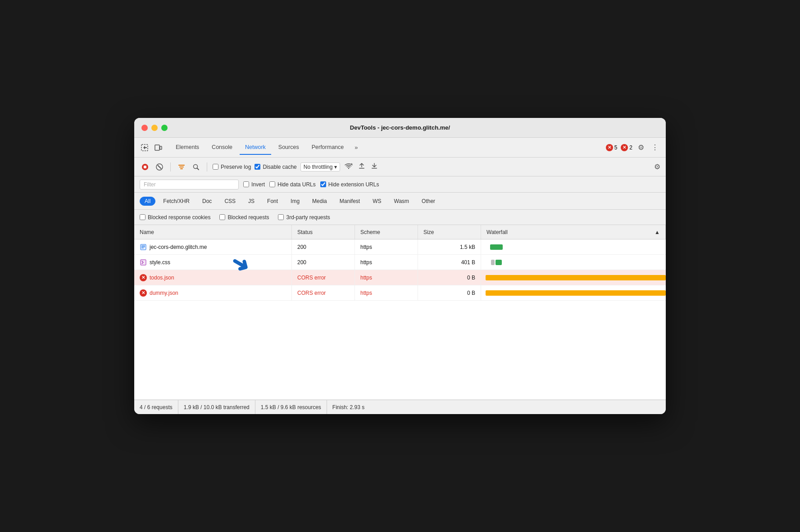  I want to click on error-badge-1: ✕ 5, so click(612, 148).